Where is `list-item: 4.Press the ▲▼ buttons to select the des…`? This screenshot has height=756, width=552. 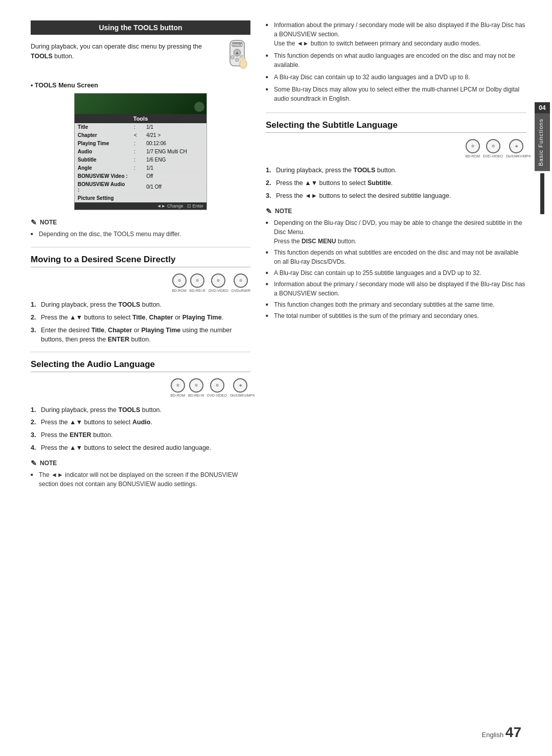 list-item: 4.Press the ▲▼ buttons to select the des… is located at coordinates (141, 448).